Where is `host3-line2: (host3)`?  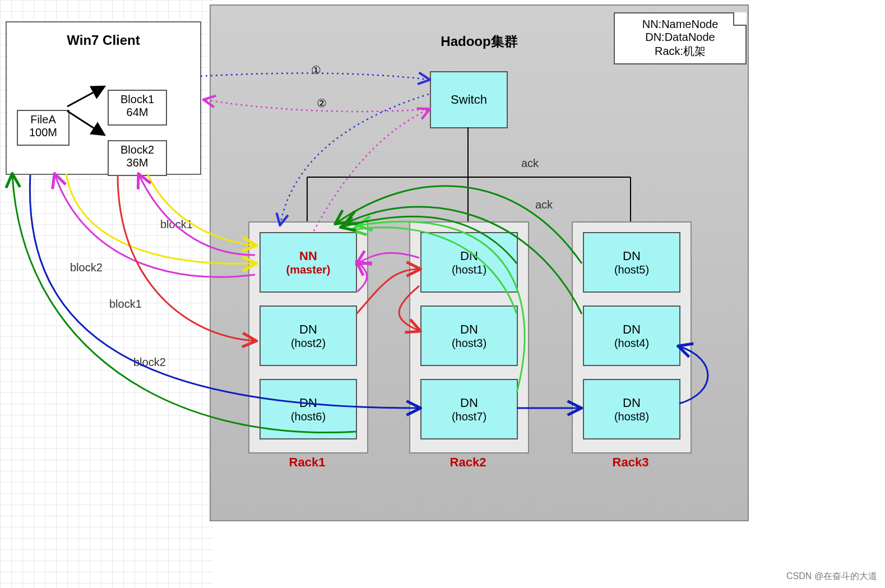
host3-line2: (host3) is located at coordinates (469, 343).